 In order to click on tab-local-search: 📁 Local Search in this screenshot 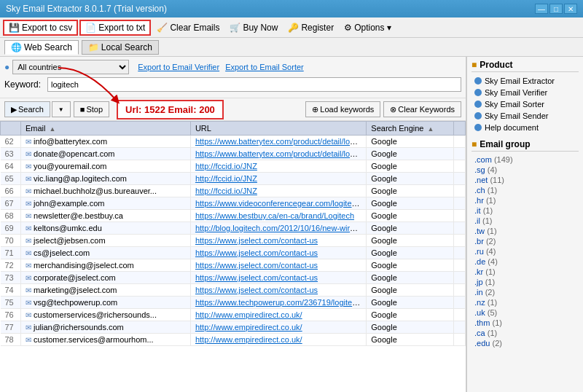, I will do `click(120, 47)`.